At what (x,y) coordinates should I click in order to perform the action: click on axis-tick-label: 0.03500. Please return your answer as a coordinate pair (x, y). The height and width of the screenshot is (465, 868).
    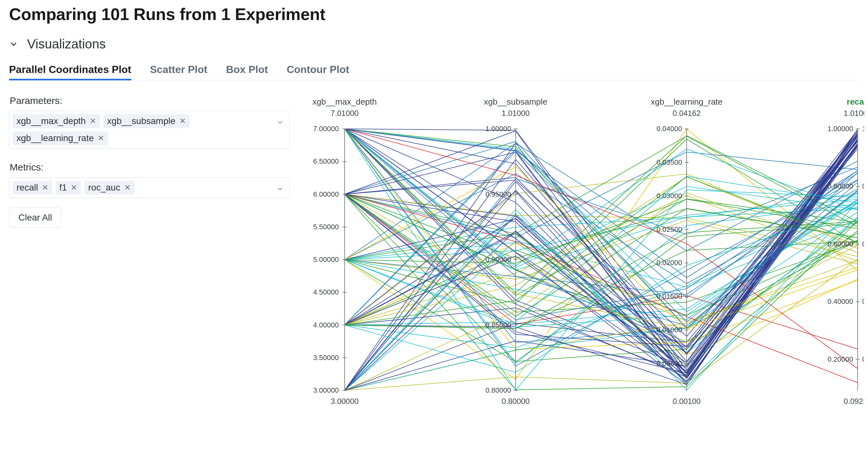
    Looking at the image, I should click on (669, 162).